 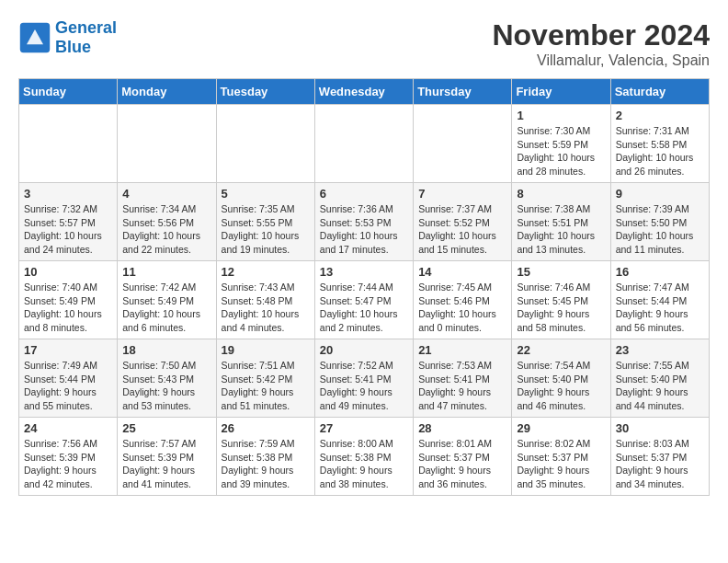 What do you see at coordinates (266, 272) in the screenshot?
I see `day-number: 12` at bounding box center [266, 272].